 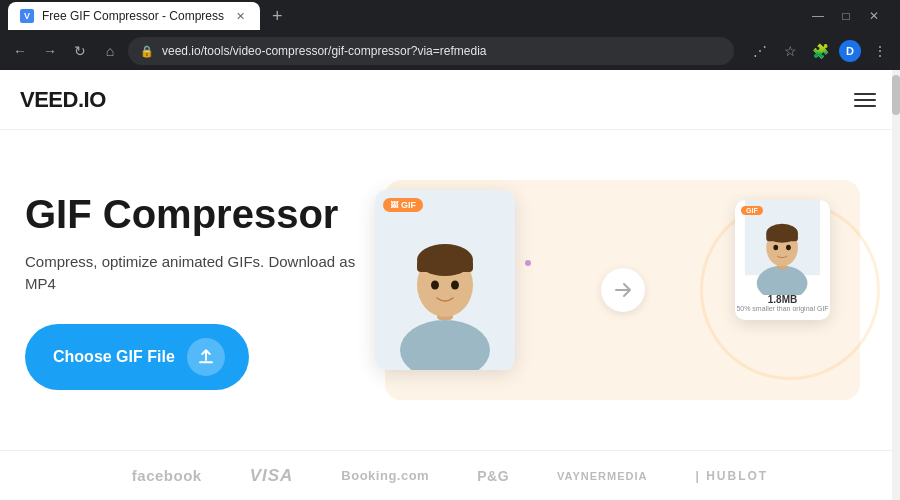 I want to click on page-title: GIF Compressor, so click(x=195, y=214).